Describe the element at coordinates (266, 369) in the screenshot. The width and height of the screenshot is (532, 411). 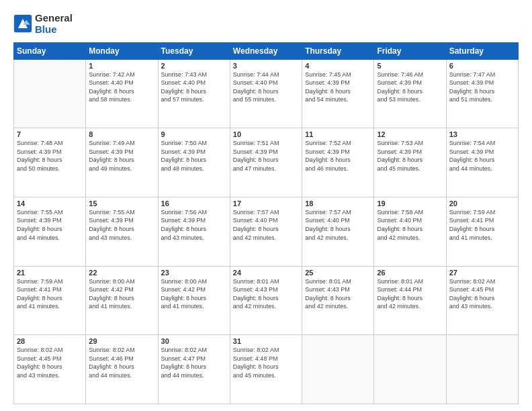
I see `calendar-cell: 31Sunrise: 8:02 AMSunset: 4:48 PMDayligh…` at that location.